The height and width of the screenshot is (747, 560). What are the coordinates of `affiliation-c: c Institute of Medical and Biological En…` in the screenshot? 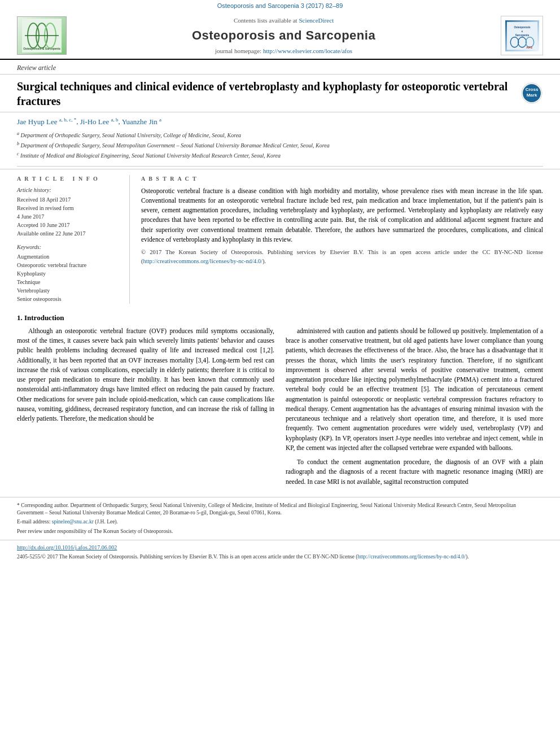 It's located at (280, 155).